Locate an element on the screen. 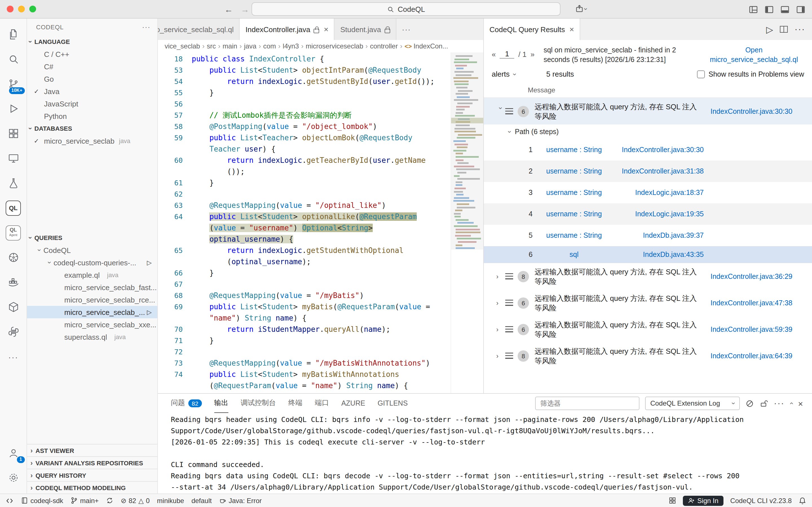  sync-item is located at coordinates (110, 501).